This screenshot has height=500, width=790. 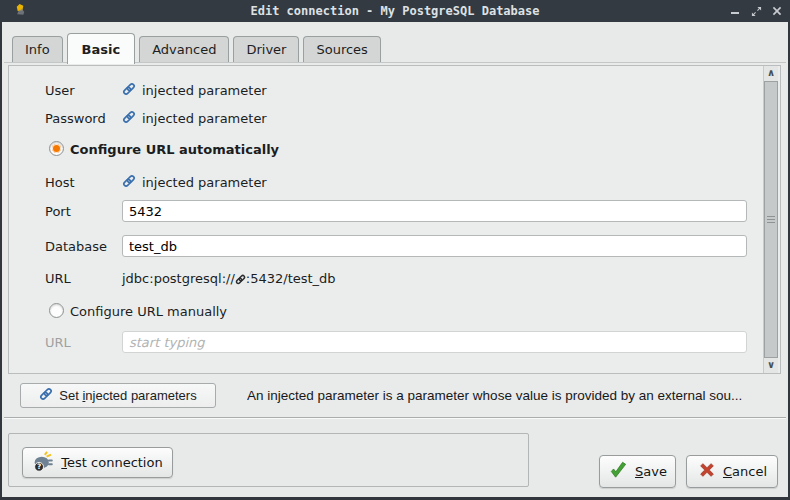 What do you see at coordinates (777, 11) in the screenshot?
I see `close-icon` at bounding box center [777, 11].